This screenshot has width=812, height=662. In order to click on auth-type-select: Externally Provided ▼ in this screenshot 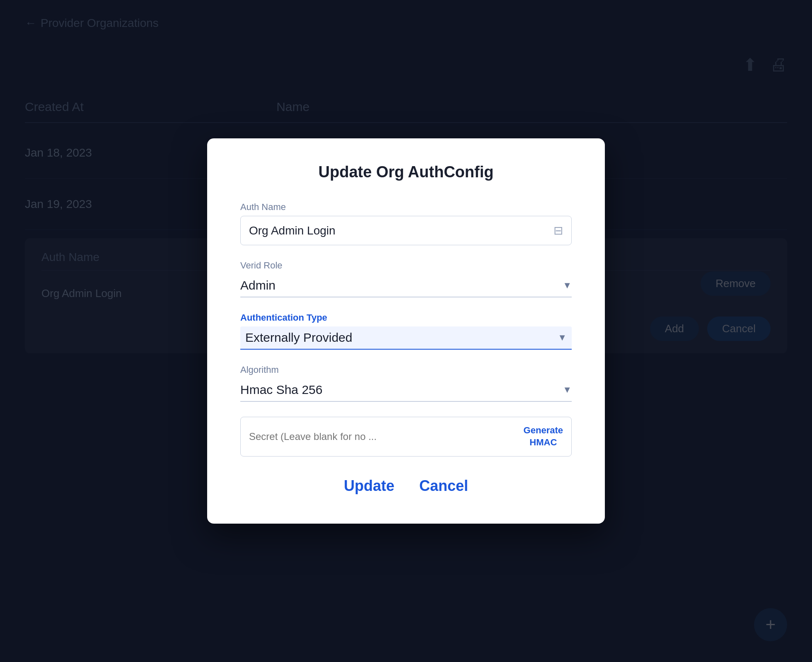, I will do `click(406, 338)`.